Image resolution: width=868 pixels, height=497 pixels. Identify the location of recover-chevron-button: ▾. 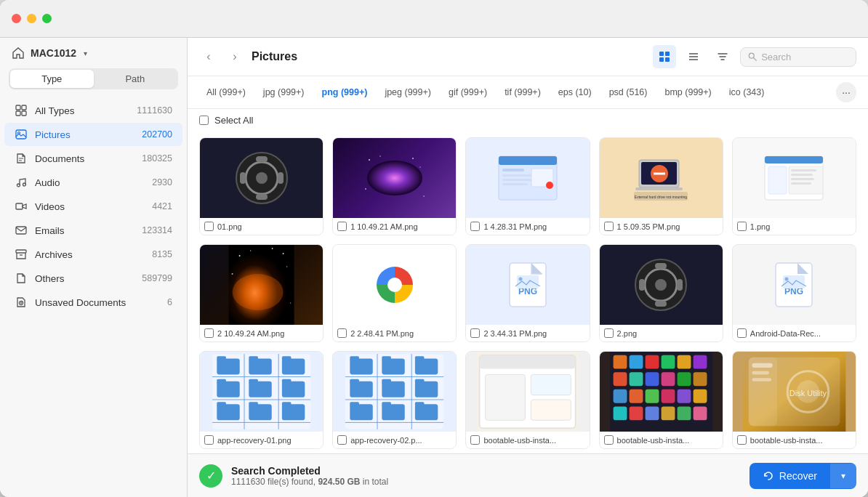
(843, 476).